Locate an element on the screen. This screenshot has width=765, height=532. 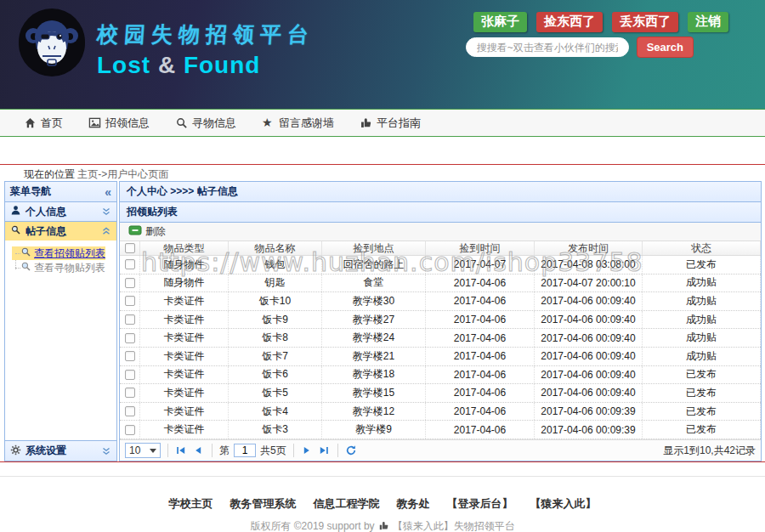
table-row: 卡类证件饭卡6教学楼182017-04-062017-04-06 00:09:4… is located at coordinates (440, 376).